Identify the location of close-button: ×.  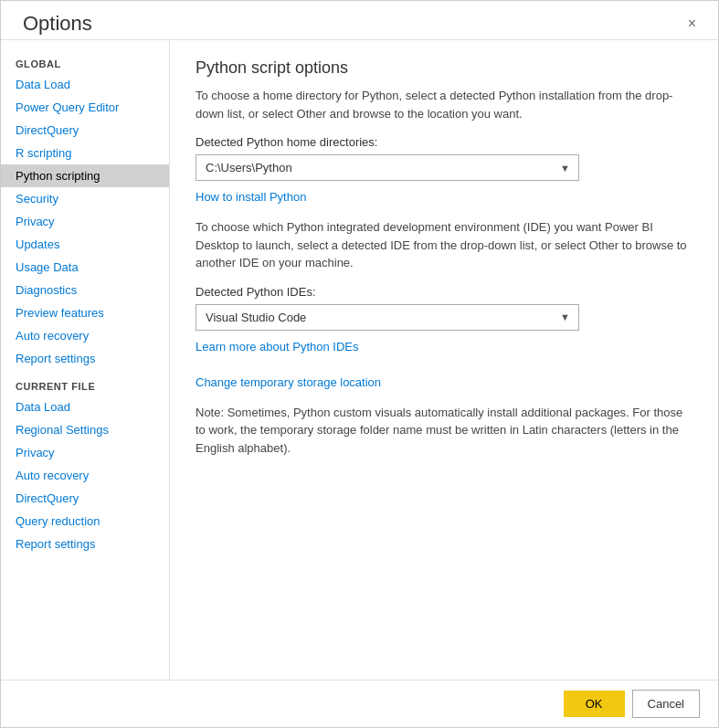
(693, 24).